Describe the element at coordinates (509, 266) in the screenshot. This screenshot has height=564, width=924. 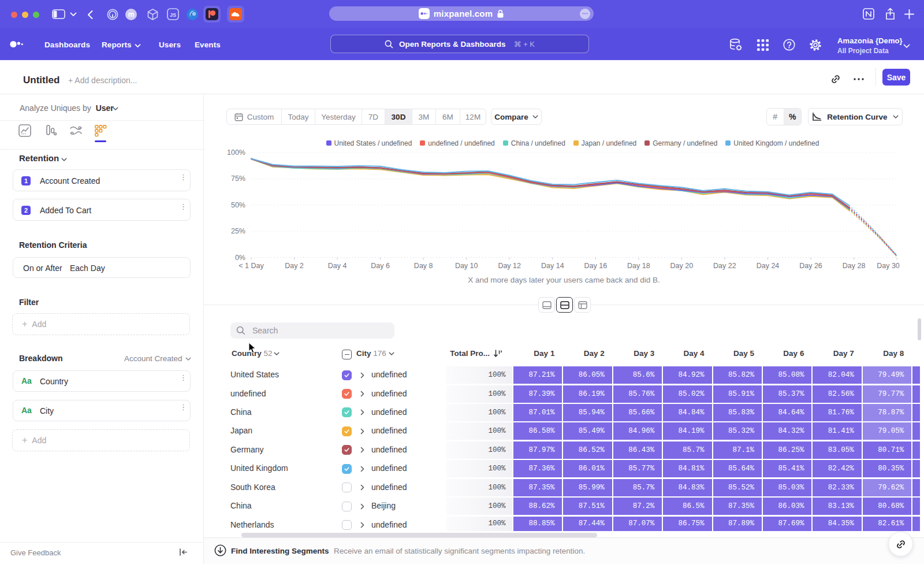
I see `svg-text: Day 12` at that location.